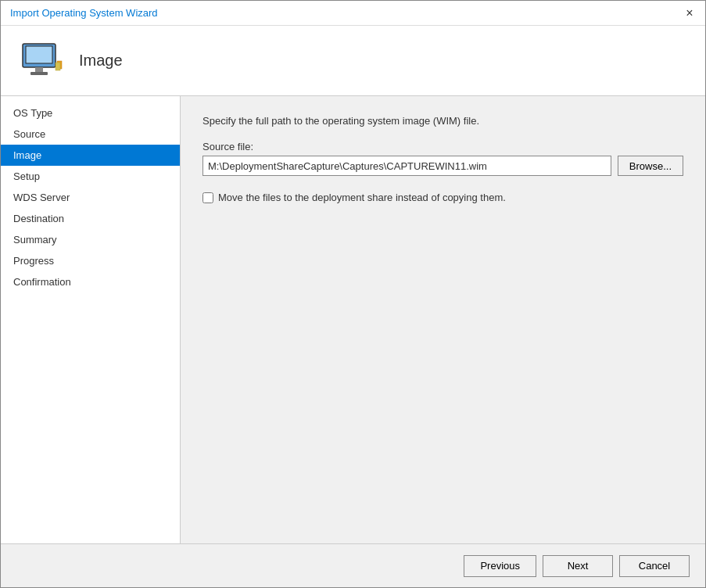 The width and height of the screenshot is (706, 588). What do you see at coordinates (91, 155) in the screenshot?
I see `sidebar-item-image: Image` at bounding box center [91, 155].